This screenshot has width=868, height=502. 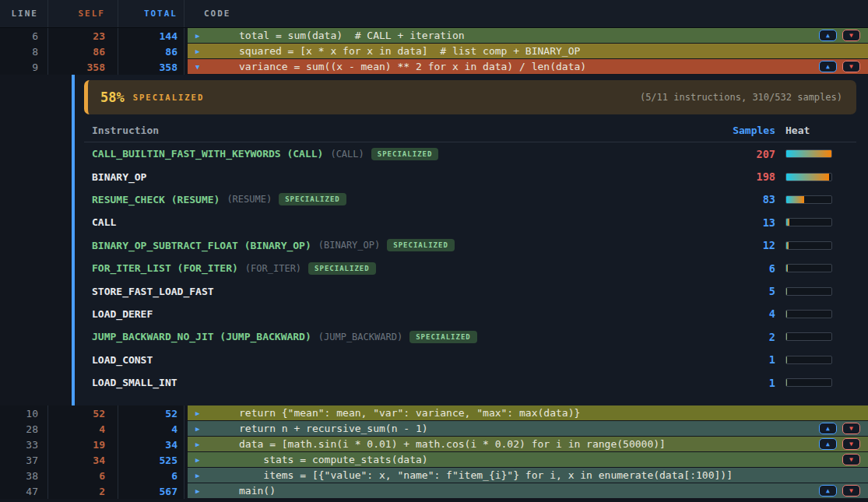 I want to click on instruction-name: CALL, so click(x=104, y=223).